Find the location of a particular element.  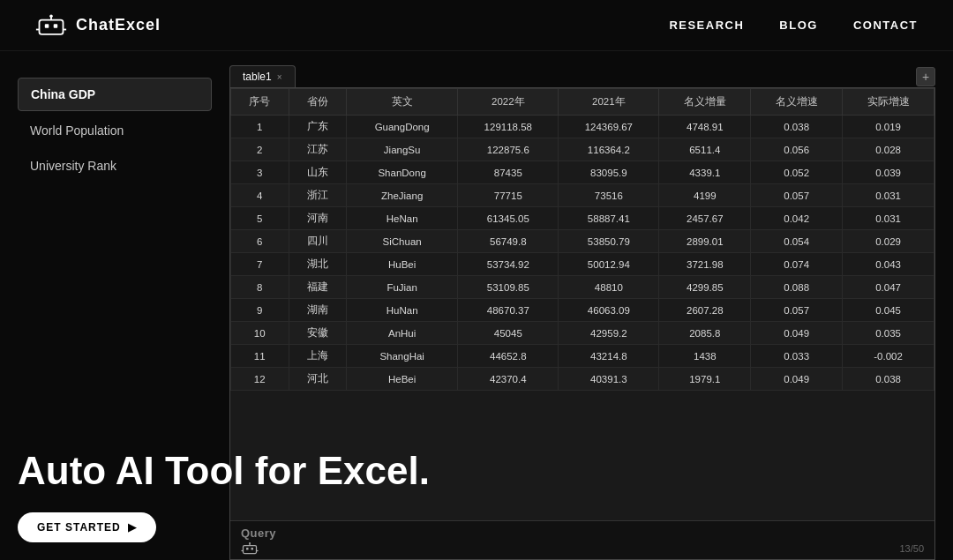

table-cell: 0.031 is located at coordinates (889, 196).